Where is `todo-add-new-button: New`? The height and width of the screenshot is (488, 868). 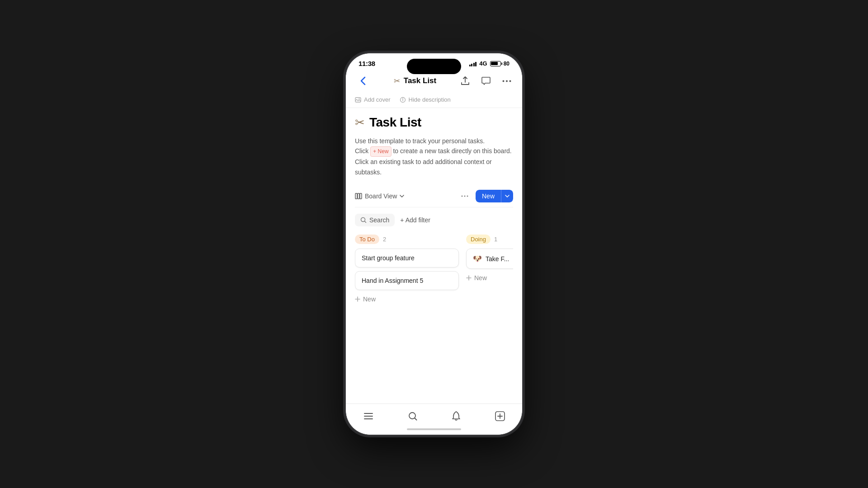
todo-add-new-button: New is located at coordinates (407, 299).